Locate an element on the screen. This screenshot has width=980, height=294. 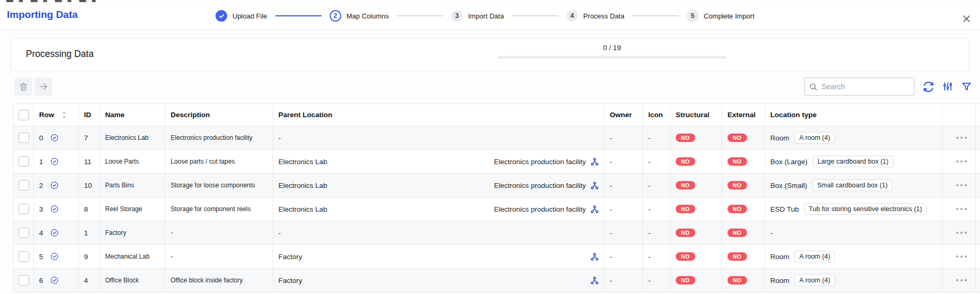
cell-description: Storage for loose components is located at coordinates (219, 186).